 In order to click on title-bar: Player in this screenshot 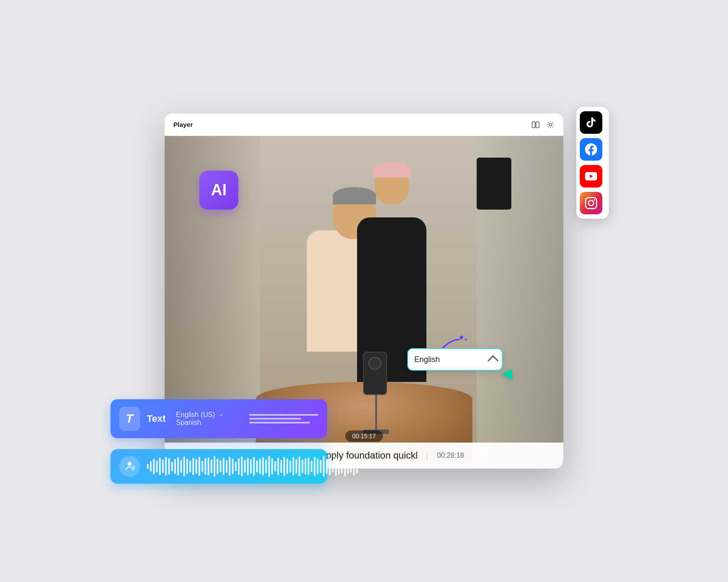, I will do `click(364, 125)`.